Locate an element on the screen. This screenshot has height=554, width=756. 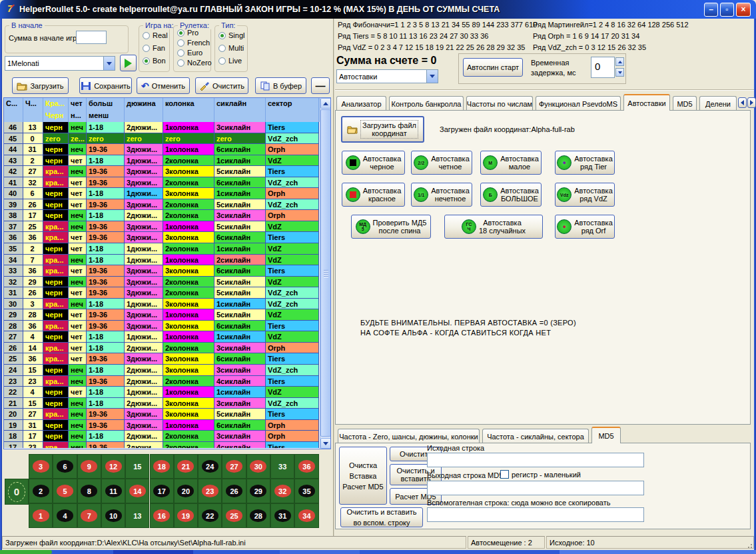
table-row: 2536кра...чет19-363дюжи...3колонка6сикла… is located at coordinates (167, 359).